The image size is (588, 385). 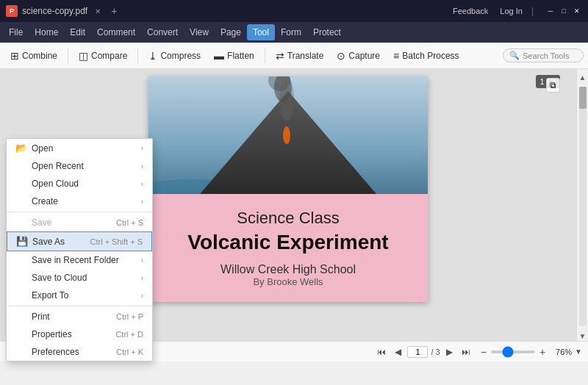 What do you see at coordinates (43, 148) in the screenshot?
I see `open-label: Open` at bounding box center [43, 148].